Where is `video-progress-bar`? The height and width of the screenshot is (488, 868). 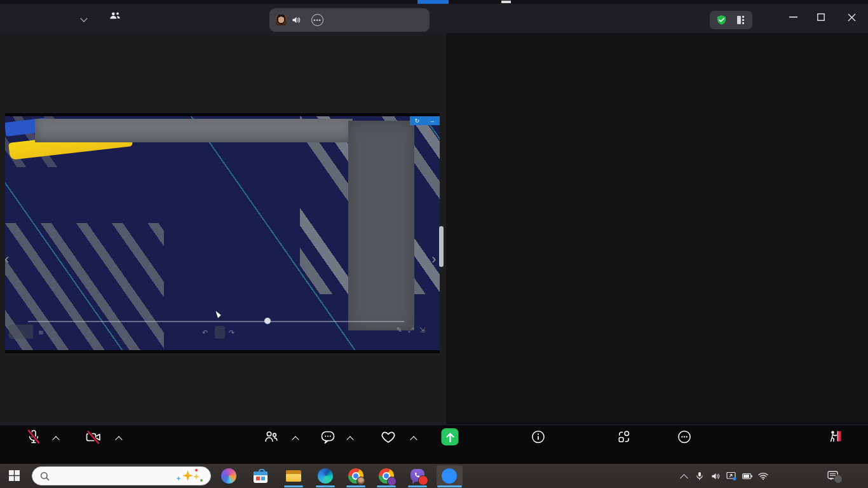
video-progress-bar is located at coordinates (216, 322).